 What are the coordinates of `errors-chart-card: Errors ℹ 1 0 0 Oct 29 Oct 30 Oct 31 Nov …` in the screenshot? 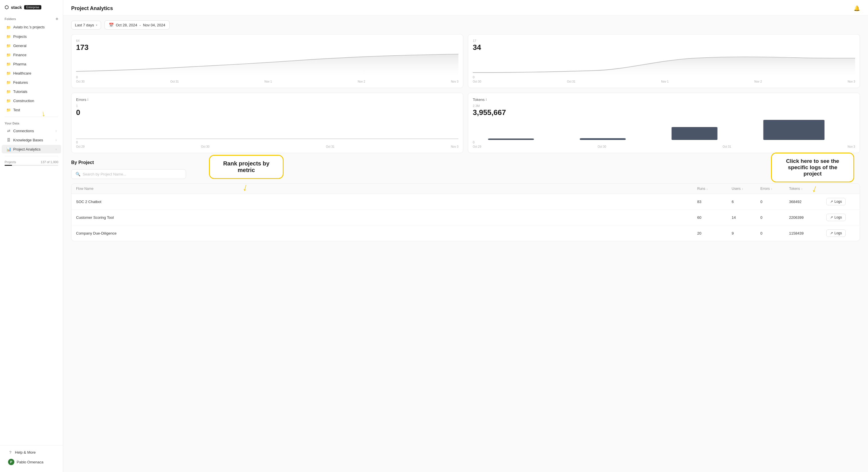 It's located at (267, 123).